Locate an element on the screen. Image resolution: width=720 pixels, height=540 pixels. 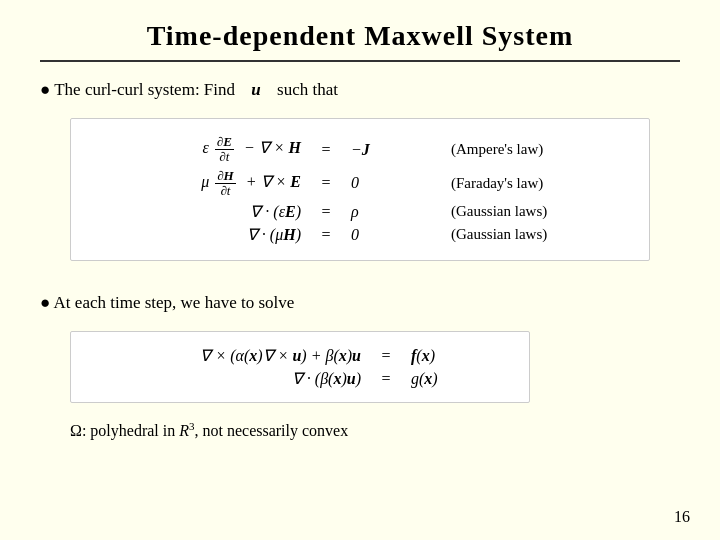
eq-equals-4: = is located at coordinates (326, 235).